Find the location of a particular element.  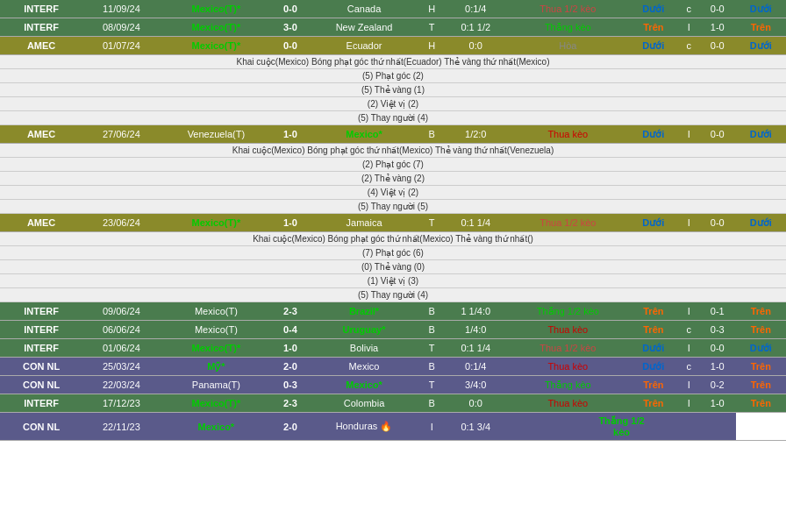

ht-score: 1/2:0 is located at coordinates (475, 135).